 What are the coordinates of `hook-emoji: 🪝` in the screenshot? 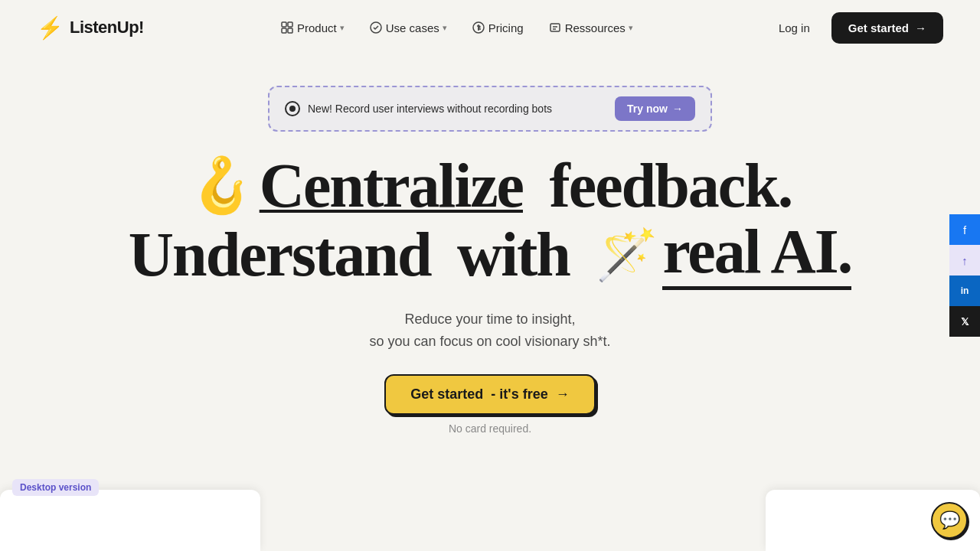 It's located at (220, 186).